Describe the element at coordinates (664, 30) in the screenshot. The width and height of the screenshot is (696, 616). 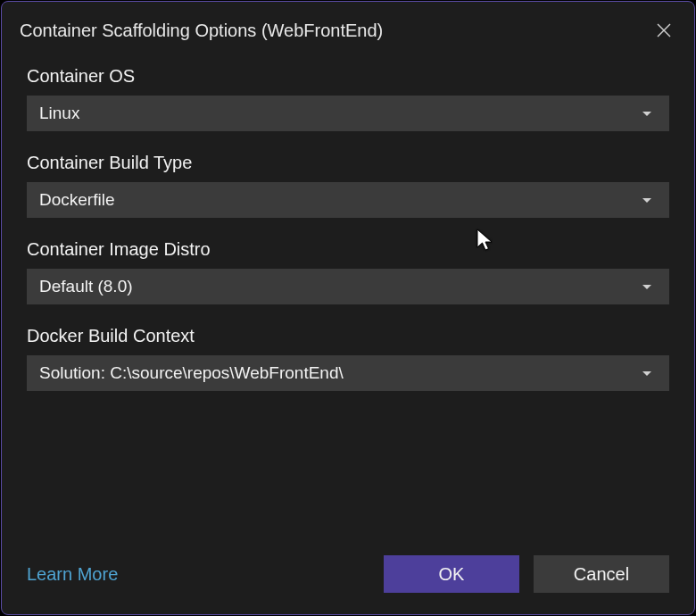
I see `close-icon` at that location.